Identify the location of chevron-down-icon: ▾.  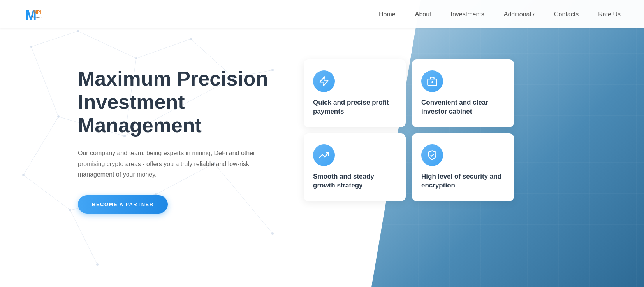
(533, 14).